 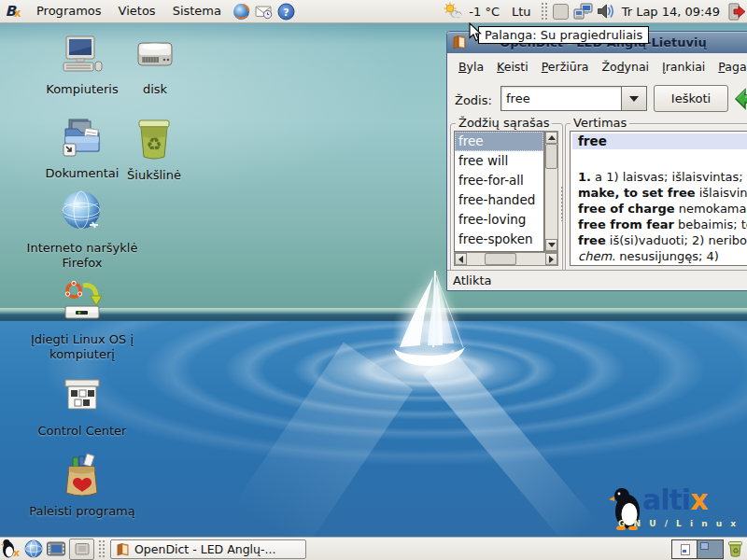 I want to click on package-bag-icon, so click(x=82, y=476).